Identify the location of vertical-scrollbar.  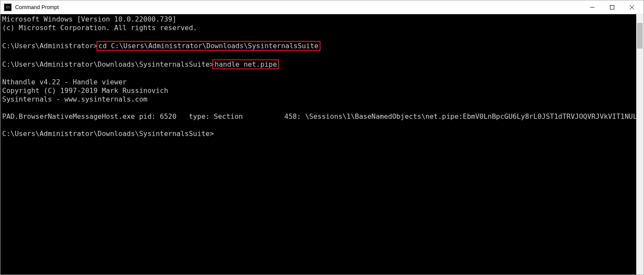
(640, 145).